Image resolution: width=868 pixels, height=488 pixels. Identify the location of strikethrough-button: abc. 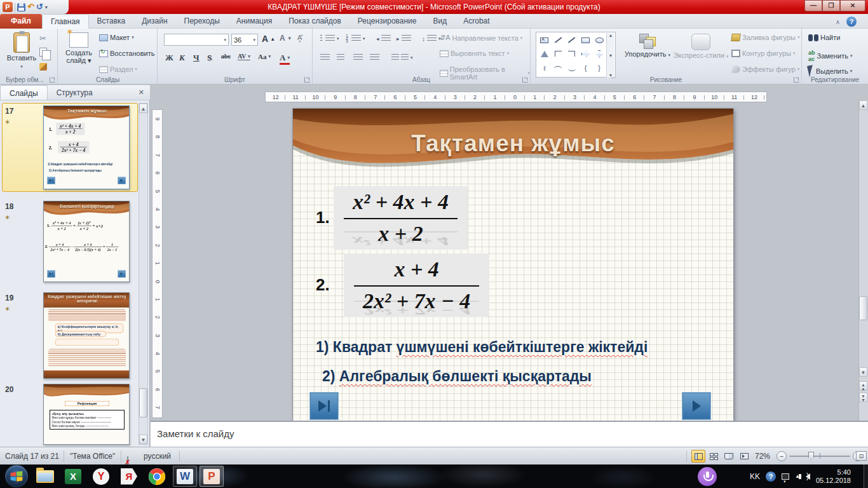
(226, 56).